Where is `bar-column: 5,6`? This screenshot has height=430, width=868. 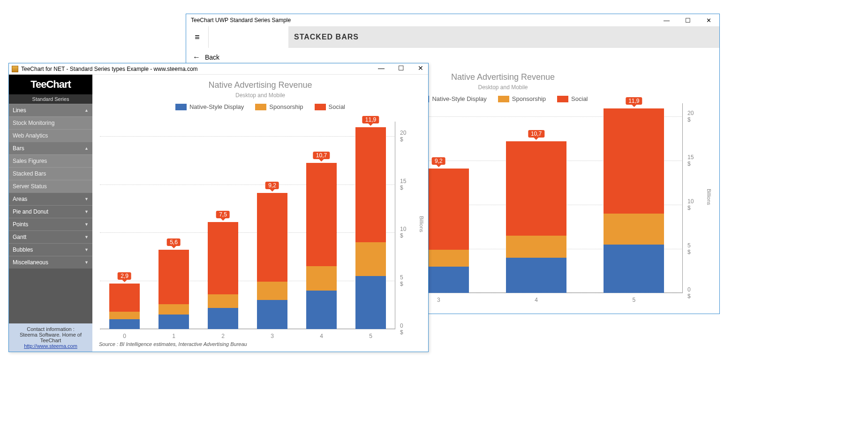 bar-column: 5,6 is located at coordinates (174, 289).